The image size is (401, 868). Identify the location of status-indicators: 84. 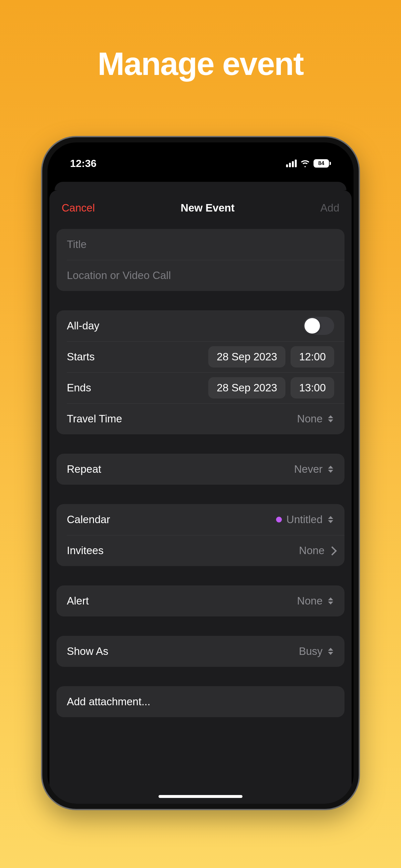
(309, 163).